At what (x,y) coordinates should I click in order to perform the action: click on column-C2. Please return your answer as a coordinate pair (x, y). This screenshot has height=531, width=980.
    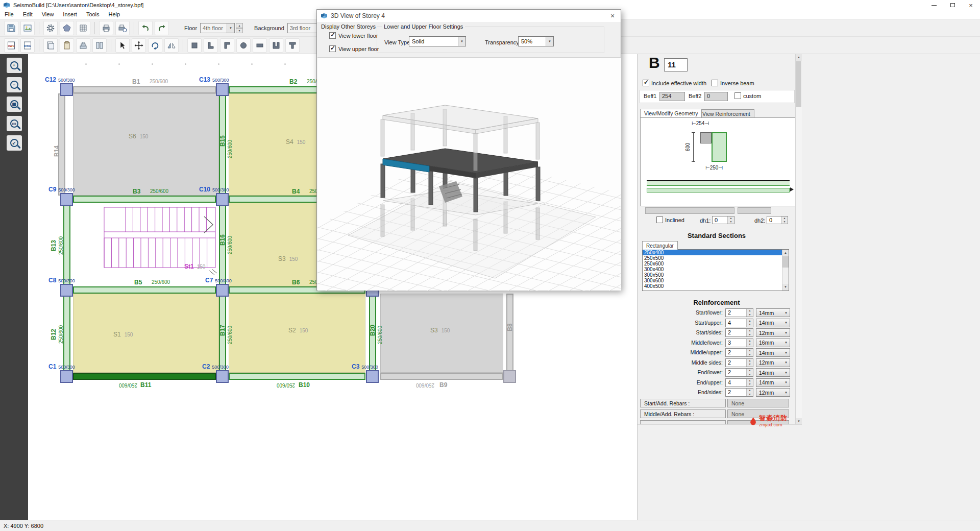
    Looking at the image, I should click on (223, 377).